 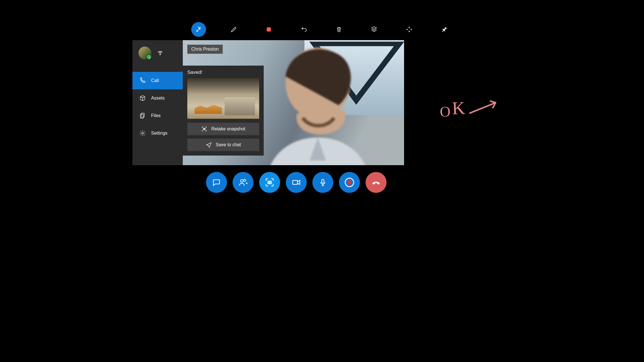 What do you see at coordinates (321, 29) in the screenshot?
I see `annotation-toolbar` at bounding box center [321, 29].